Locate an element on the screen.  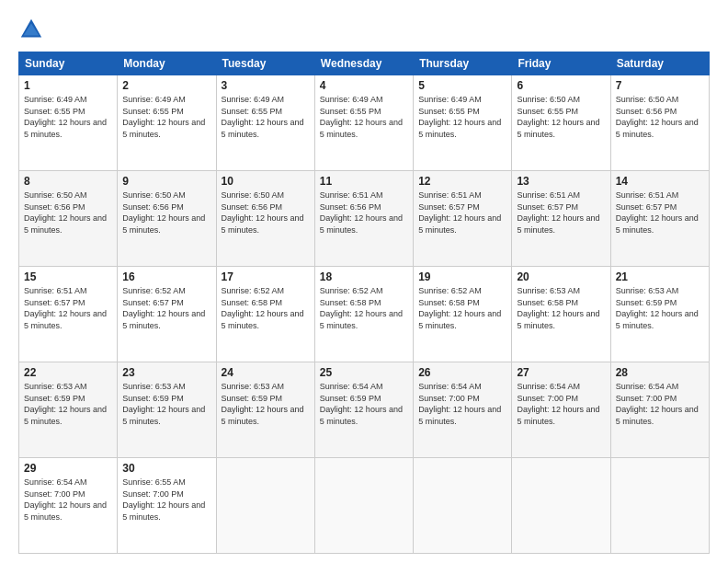
day-number: 25 is located at coordinates (364, 373).